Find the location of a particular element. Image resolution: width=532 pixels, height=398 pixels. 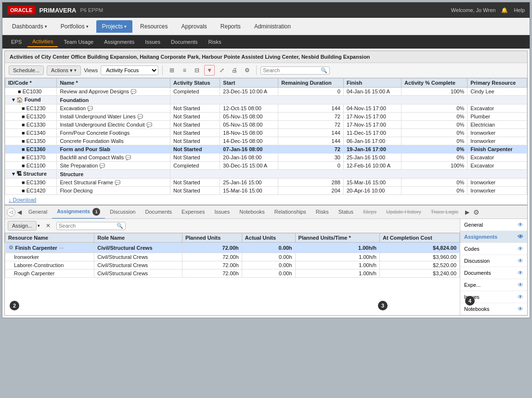

table-row: ■ EC1420 Floor Decking Not Started 15-Ma… is located at coordinates (266, 191).